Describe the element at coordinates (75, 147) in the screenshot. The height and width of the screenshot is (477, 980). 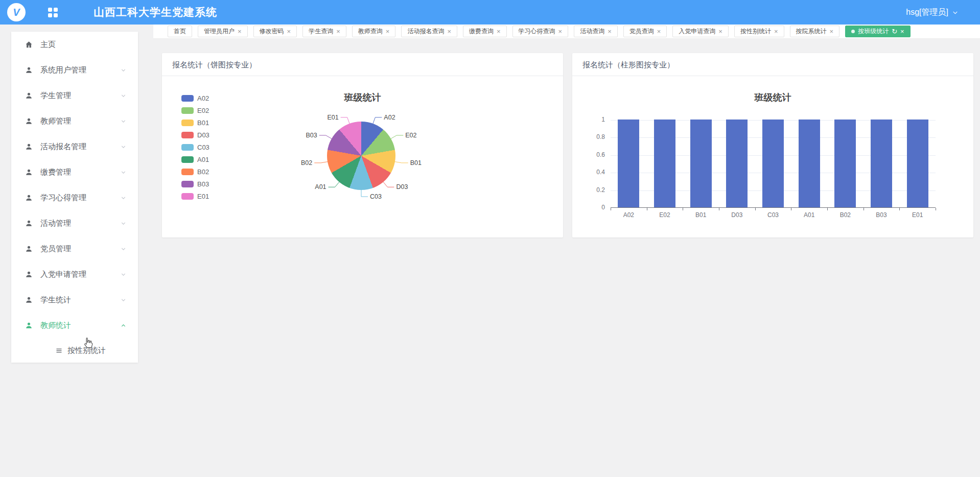
I see `sidebar-item: 活动报名管理` at that location.